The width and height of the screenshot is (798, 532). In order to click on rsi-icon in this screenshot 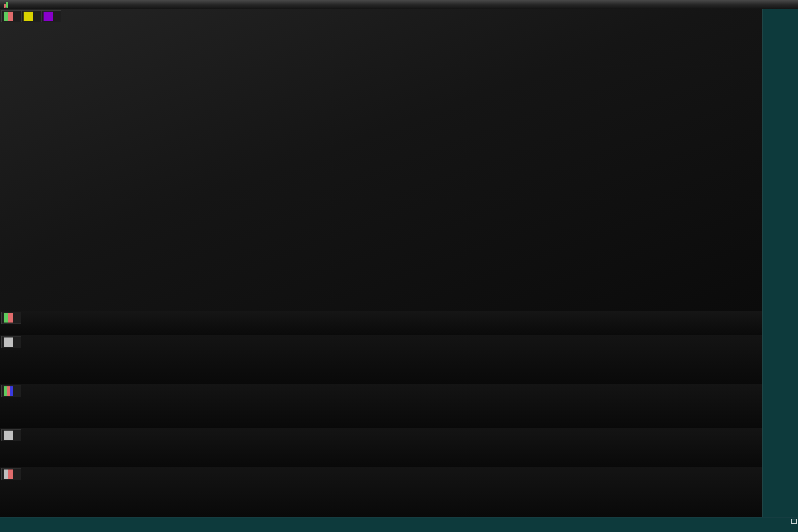, I will do `click(8, 342)`.